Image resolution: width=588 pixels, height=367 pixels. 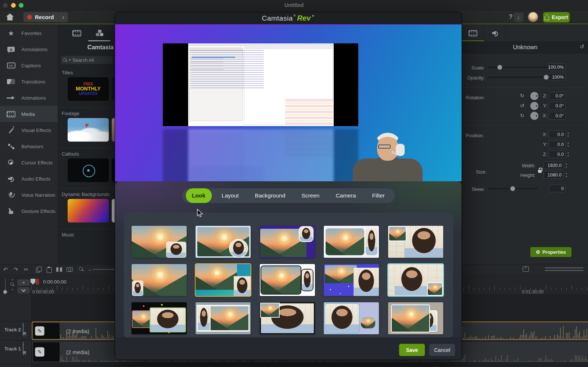 I want to click on rev-tab-camera: Camera, so click(x=345, y=196).